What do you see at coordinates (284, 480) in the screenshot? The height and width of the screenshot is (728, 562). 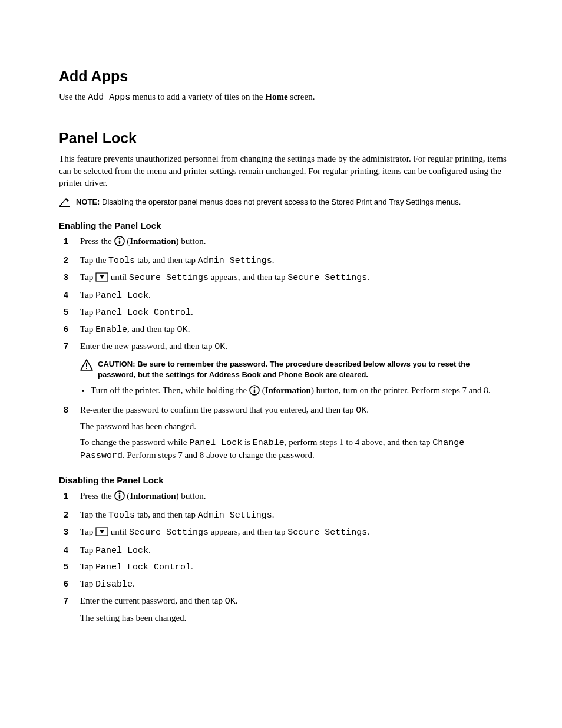 I see `heading-disabling: Disabling the Panel Lock` at bounding box center [284, 480].